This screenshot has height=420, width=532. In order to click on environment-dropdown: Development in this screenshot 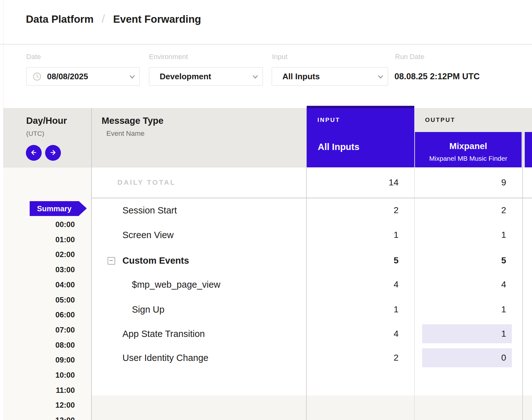, I will do `click(206, 76)`.